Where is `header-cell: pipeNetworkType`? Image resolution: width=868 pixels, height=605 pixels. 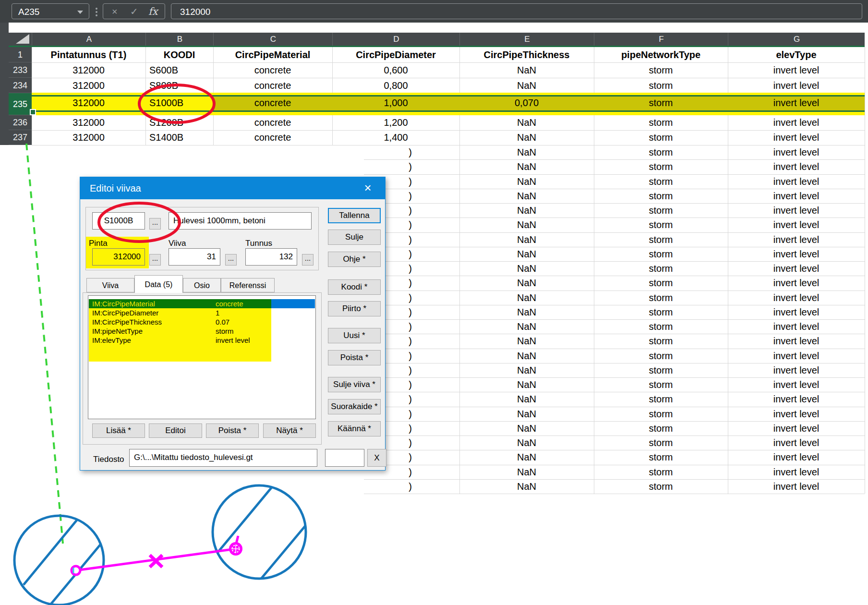 header-cell: pipeNetworkType is located at coordinates (661, 55).